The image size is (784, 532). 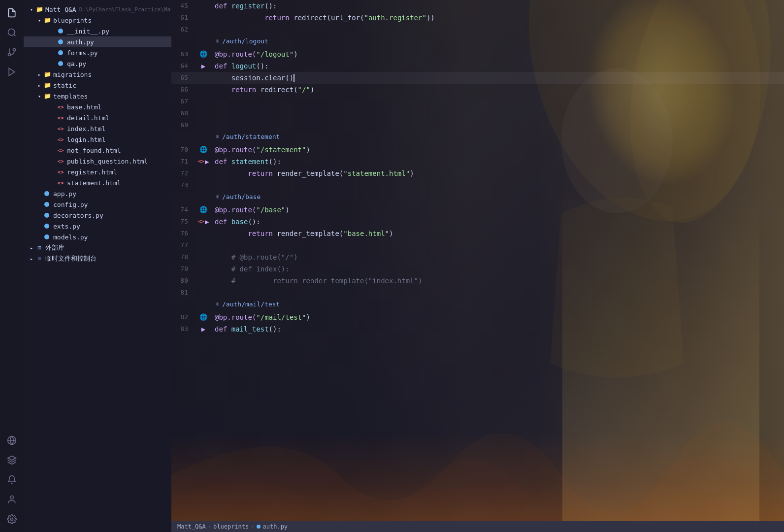 I want to click on tree-label-config-py: config.py, so click(x=70, y=205).